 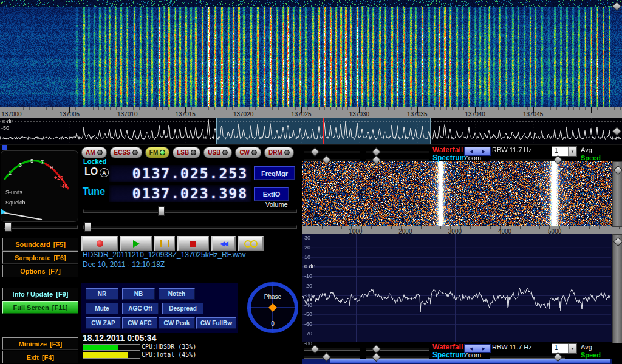 I want to click on af-waterfall-vslider, so click(x=617, y=194).